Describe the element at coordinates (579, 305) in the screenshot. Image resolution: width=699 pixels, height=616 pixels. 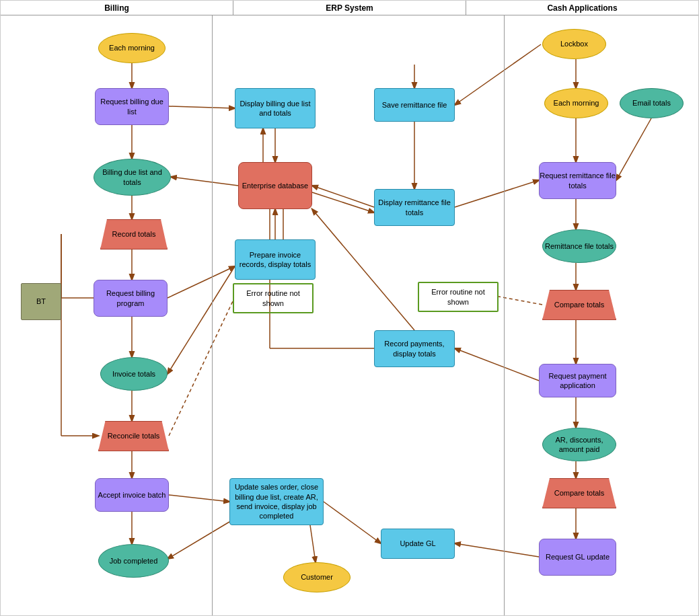
I see `compare-totals-top: Compare totals` at that location.